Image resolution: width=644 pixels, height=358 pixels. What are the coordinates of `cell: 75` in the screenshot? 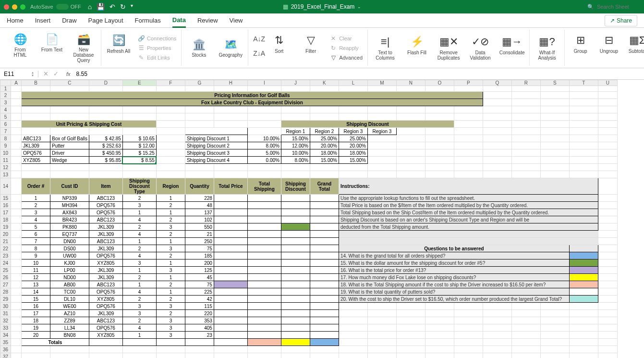 It's located at (199, 249).